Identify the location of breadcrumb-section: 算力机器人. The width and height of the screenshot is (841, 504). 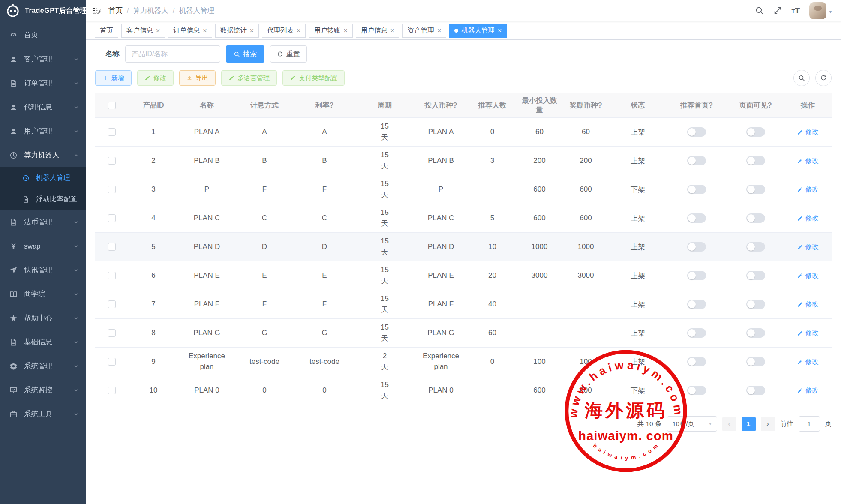
(151, 11).